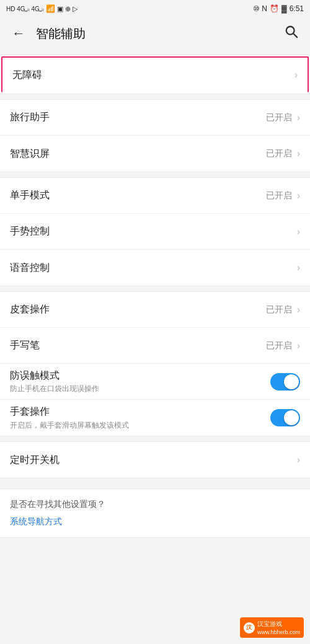 This screenshot has width=310, height=644. What do you see at coordinates (30, 231) in the screenshot?
I see `list-item-title-item-gesture: 手势控制` at bounding box center [30, 231].